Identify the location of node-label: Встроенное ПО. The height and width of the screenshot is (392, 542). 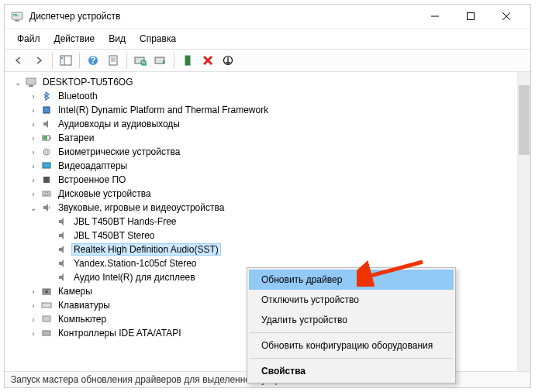
(91, 180).